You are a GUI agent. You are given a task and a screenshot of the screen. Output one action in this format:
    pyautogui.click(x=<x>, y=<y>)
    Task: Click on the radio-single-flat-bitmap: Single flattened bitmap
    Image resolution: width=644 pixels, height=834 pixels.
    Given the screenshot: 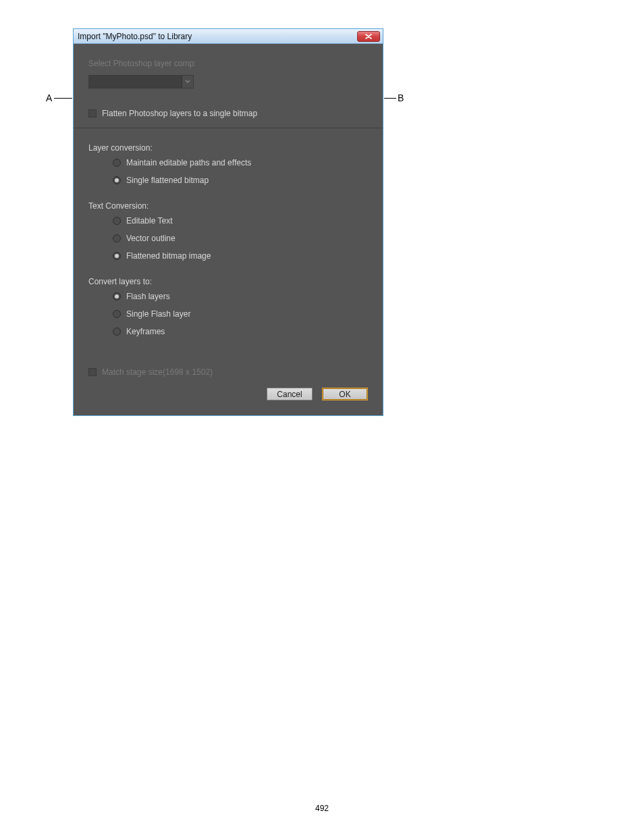 What is the action you would take?
    pyautogui.click(x=240, y=180)
    